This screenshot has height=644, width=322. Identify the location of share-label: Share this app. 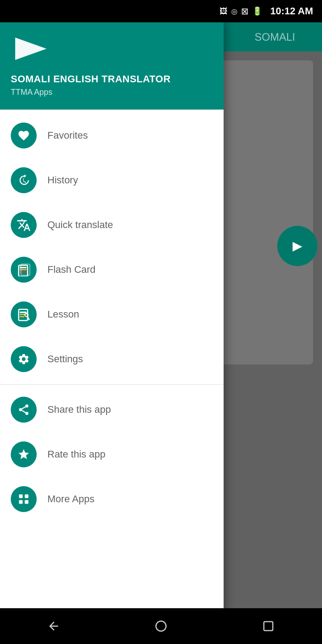
(79, 410).